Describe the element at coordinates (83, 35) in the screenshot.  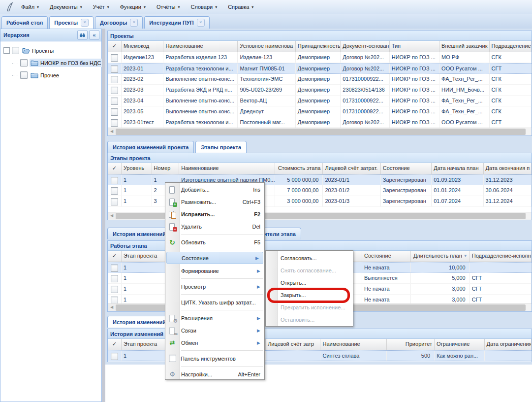
I see `search-button` at that location.